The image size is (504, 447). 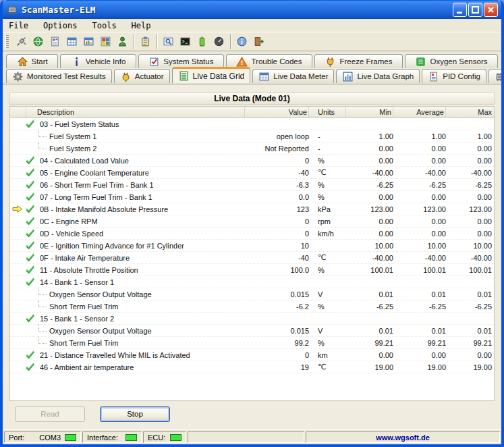 What do you see at coordinates (202, 42) in the screenshot?
I see `toolbar-battery-button` at bounding box center [202, 42].